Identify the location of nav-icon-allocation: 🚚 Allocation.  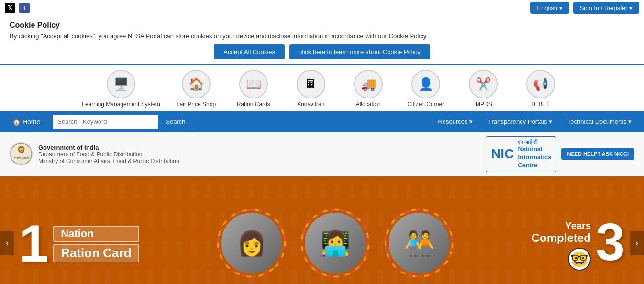
(368, 89).